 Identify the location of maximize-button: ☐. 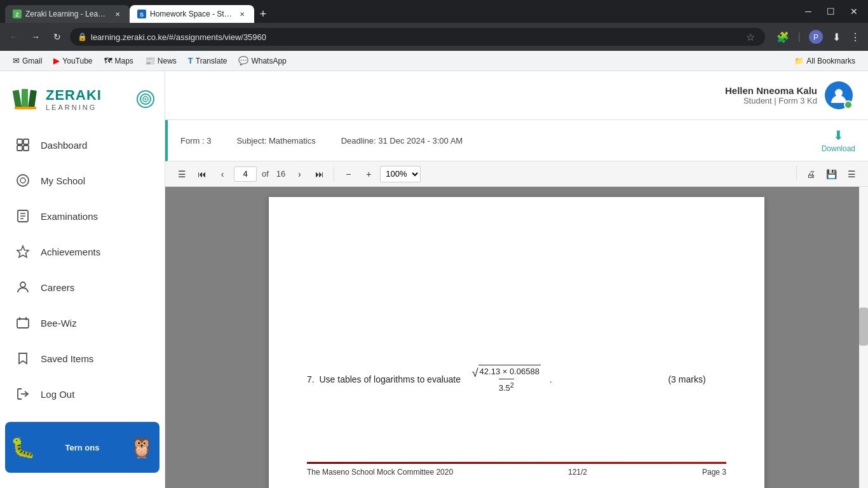
(831, 11).